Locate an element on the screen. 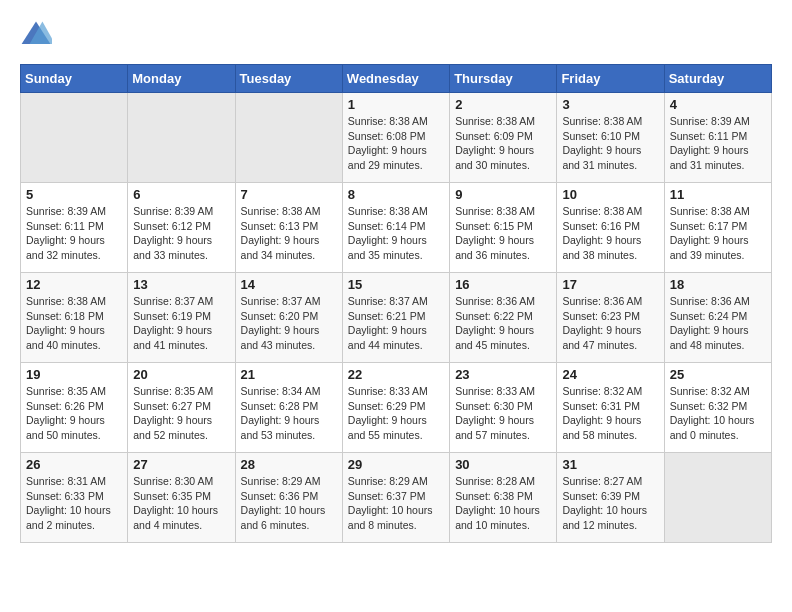  calendar-cell: 1Sunrise: 8:38 AM Sunset: 6:08 PM Daylig… is located at coordinates (396, 138).